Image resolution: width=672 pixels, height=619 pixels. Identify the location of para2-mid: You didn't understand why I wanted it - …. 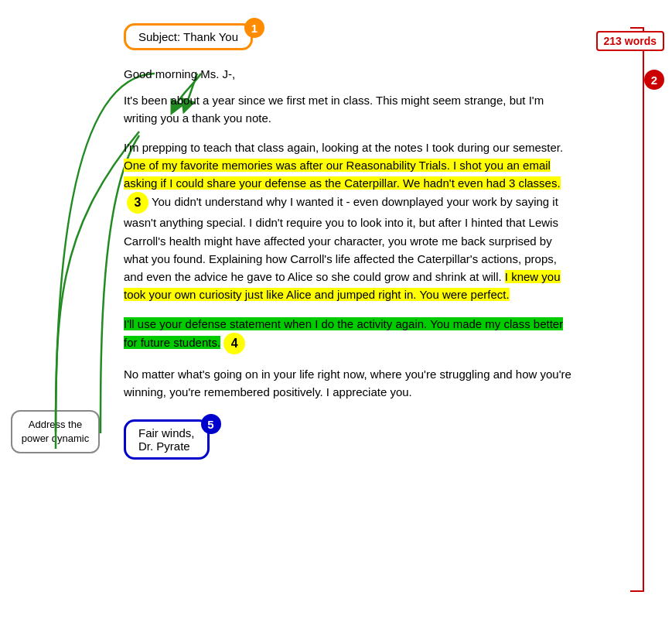
(341, 239).